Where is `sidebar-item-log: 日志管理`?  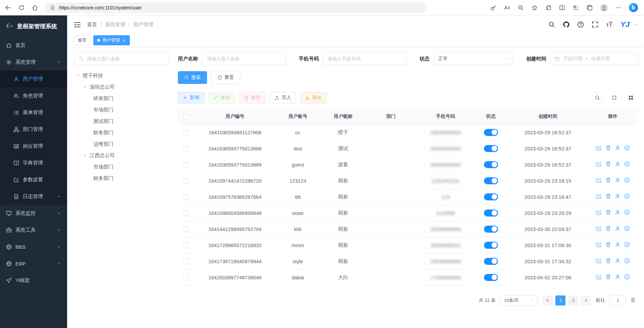
sidebar-item-log: 日志管理 is located at coordinates (34, 196).